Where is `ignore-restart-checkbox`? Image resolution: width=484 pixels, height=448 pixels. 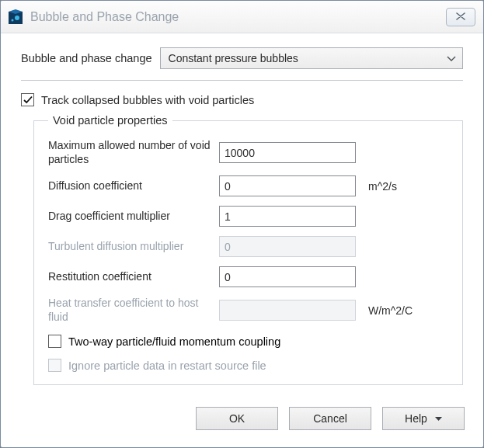 ignore-restart-checkbox is located at coordinates (54, 365).